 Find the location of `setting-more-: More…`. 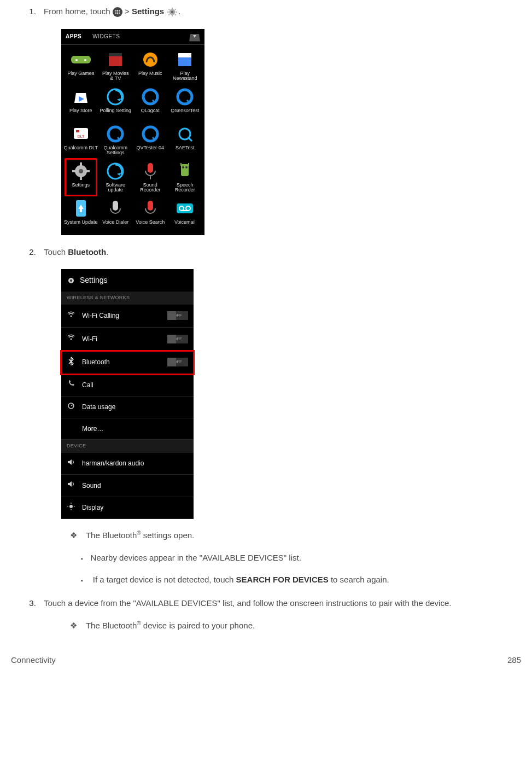

setting-more-: More… is located at coordinates (127, 429).